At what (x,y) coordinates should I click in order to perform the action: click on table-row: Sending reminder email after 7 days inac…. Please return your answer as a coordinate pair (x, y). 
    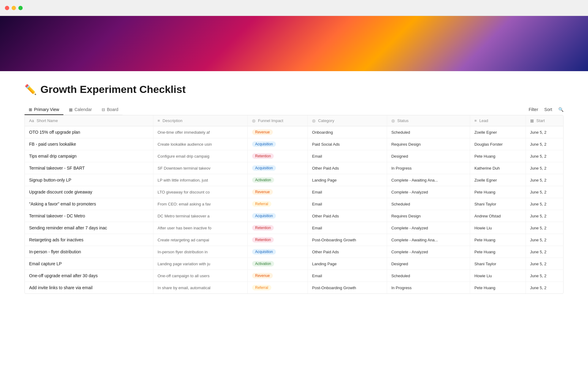
    Looking at the image, I should click on (294, 228).